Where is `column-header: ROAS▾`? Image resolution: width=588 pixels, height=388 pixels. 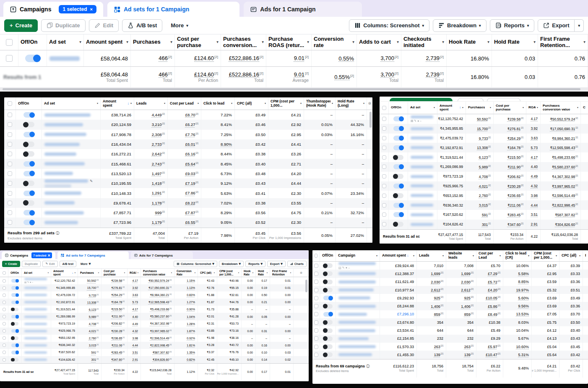
column-header: ROAS▾ is located at coordinates (533, 107).